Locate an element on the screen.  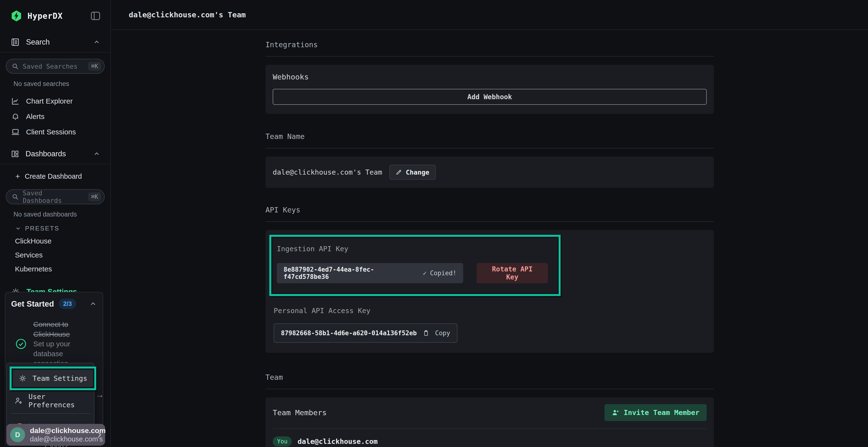
personal-key-label: Personal API Access Key is located at coordinates (490, 311).